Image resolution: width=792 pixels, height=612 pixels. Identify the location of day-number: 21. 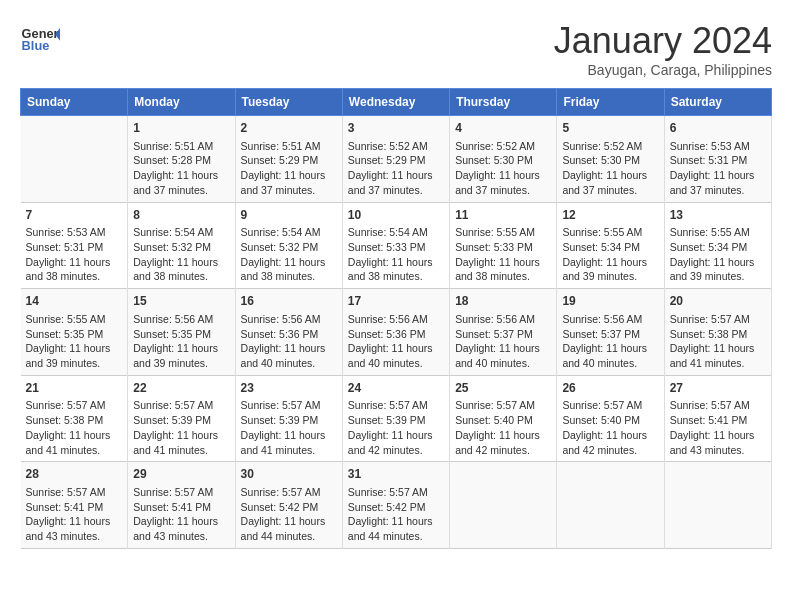
(74, 388).